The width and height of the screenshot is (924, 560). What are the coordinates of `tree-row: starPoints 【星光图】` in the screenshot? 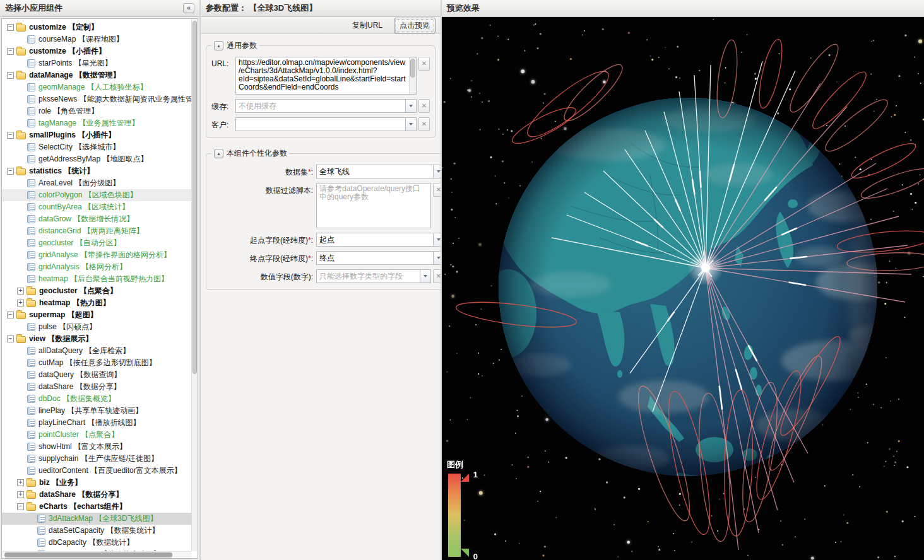 It's located at (97, 63).